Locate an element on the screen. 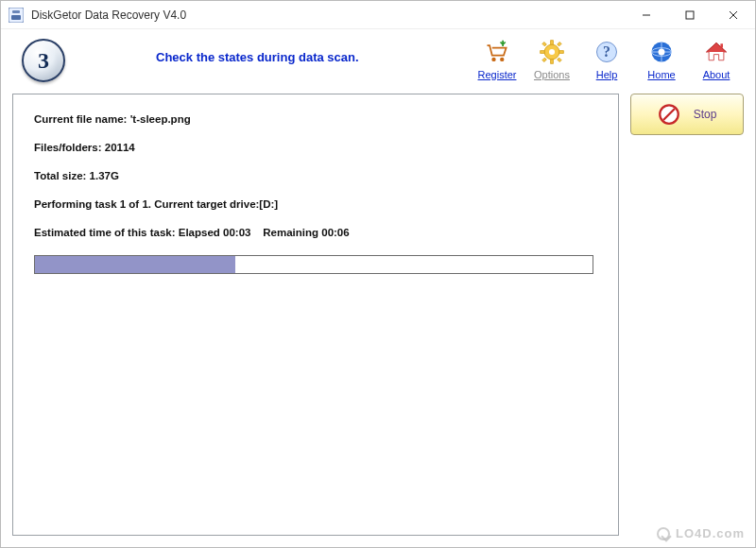 This screenshot has height=548, width=756. register-button: Register is located at coordinates (497, 59).